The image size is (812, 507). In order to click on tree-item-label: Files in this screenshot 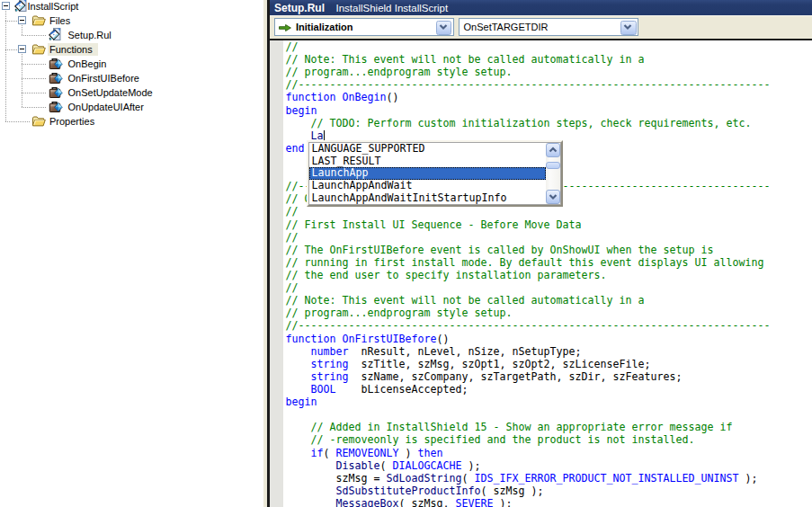, I will do `click(59, 21)`.